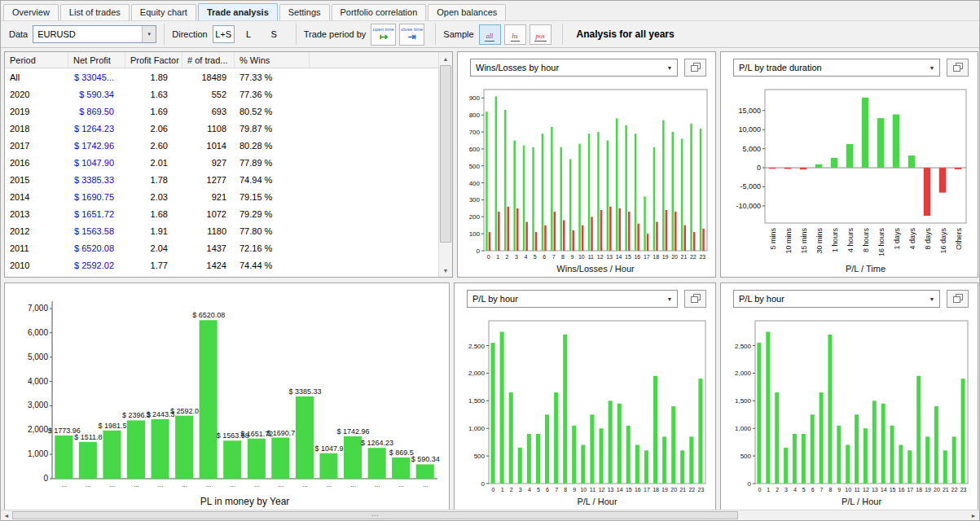 Image resolution: width=980 pixels, height=521 pixels. I want to click on svg-text: 7, so click(554, 257).